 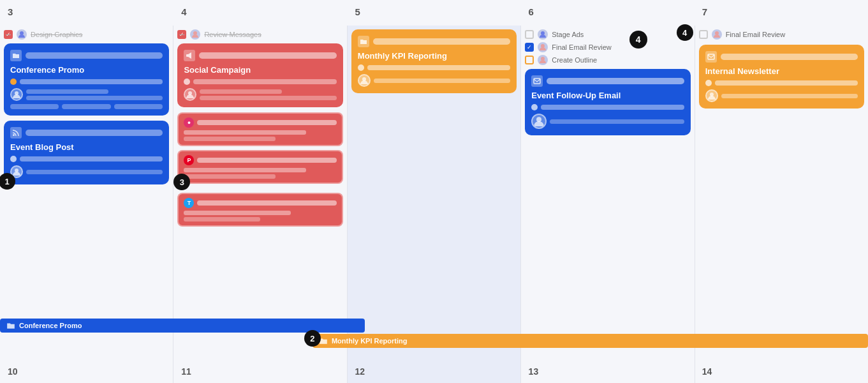 I want to click on todo-review-messages: ✓ Review Messages, so click(x=260, y=34).